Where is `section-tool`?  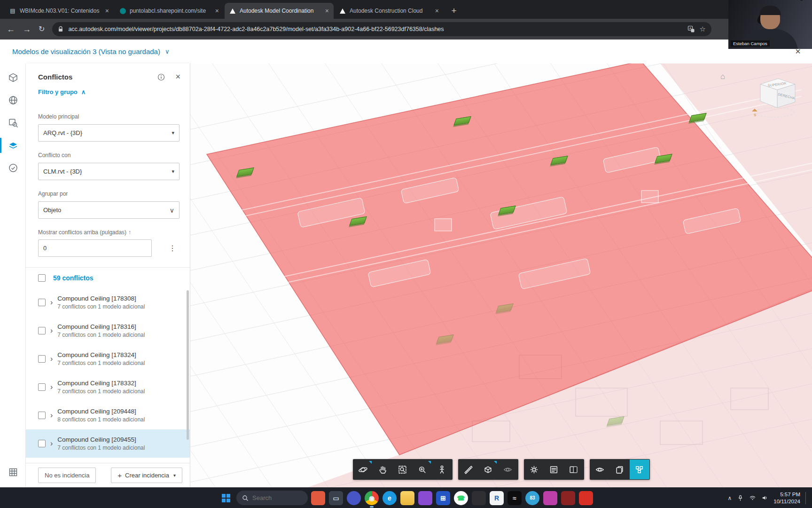
section-tool is located at coordinates (488, 469).